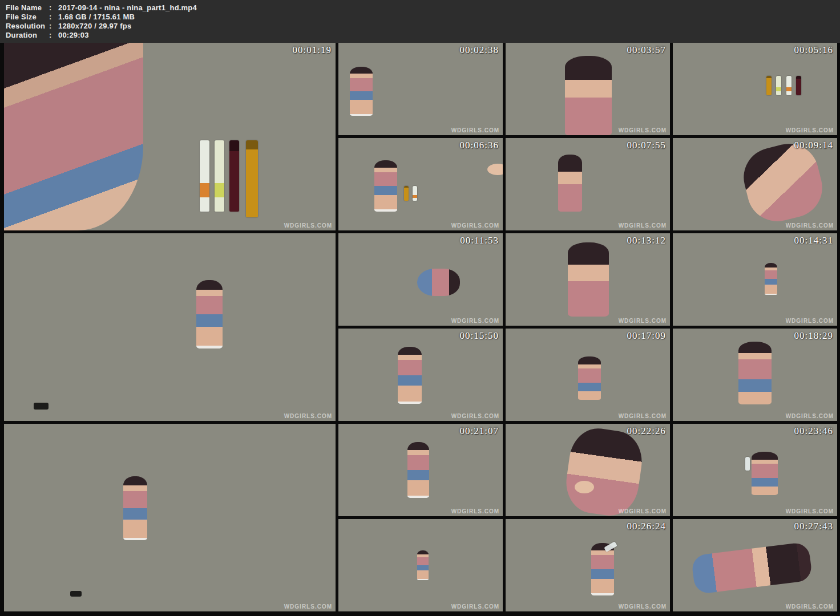  Describe the element at coordinates (421, 89) in the screenshot. I see `video-thumbnail: 00:02:38 WDGIRLS.COM` at that location.